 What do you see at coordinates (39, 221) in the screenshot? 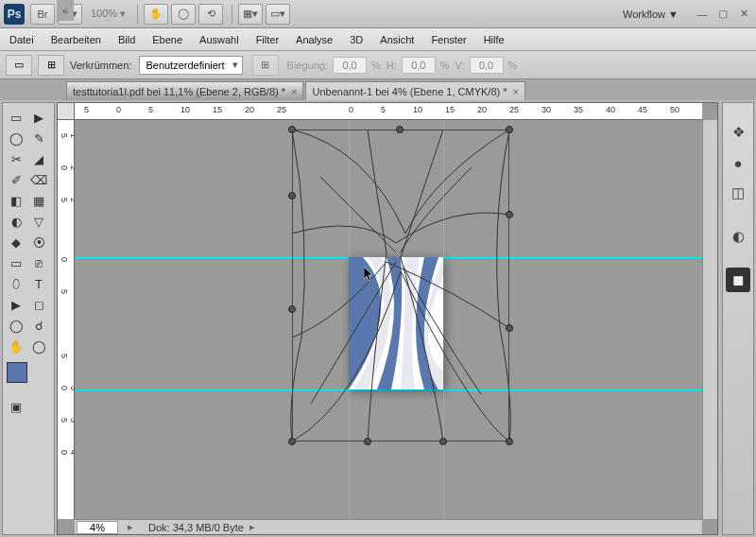
I see `eraser-tool: ▽` at bounding box center [39, 221].